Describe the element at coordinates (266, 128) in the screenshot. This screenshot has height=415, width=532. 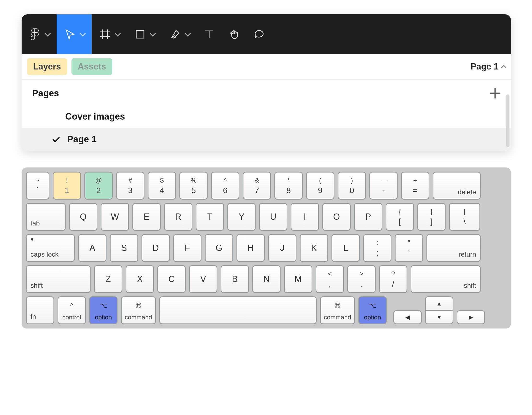
I see `page-list: Cover images Page 1` at that location.